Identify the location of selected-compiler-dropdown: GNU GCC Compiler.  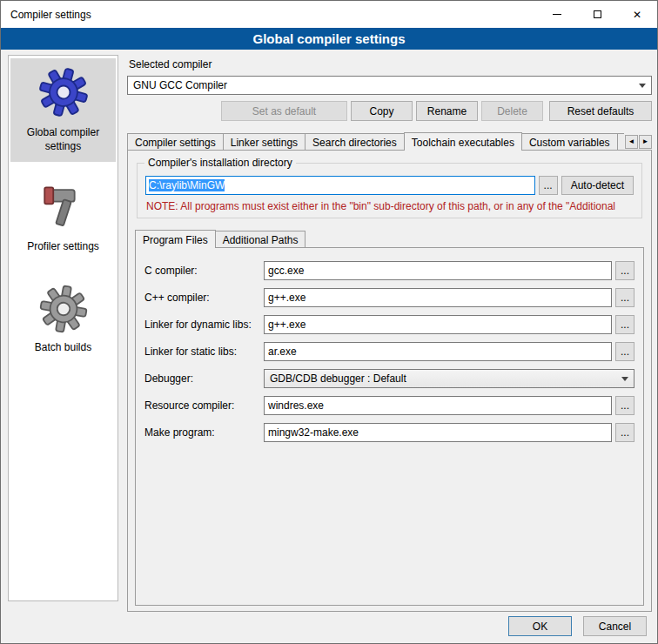
(390, 85).